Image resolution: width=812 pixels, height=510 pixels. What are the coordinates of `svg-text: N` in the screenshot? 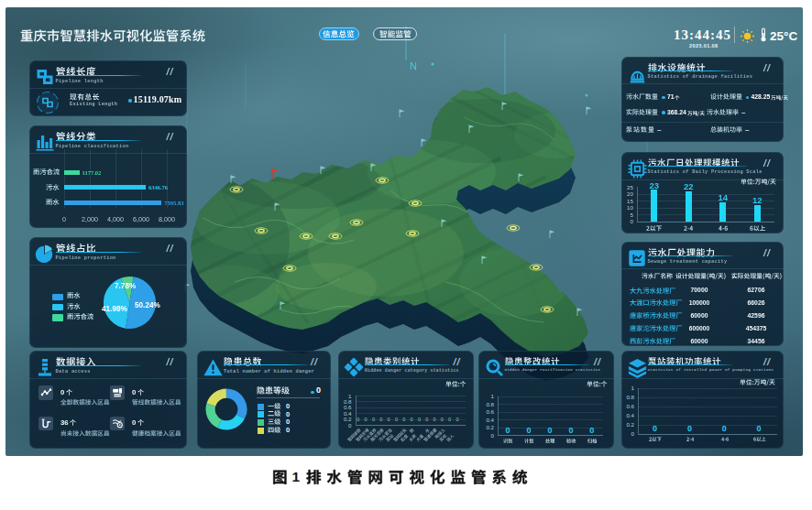 It's located at (413, 66).